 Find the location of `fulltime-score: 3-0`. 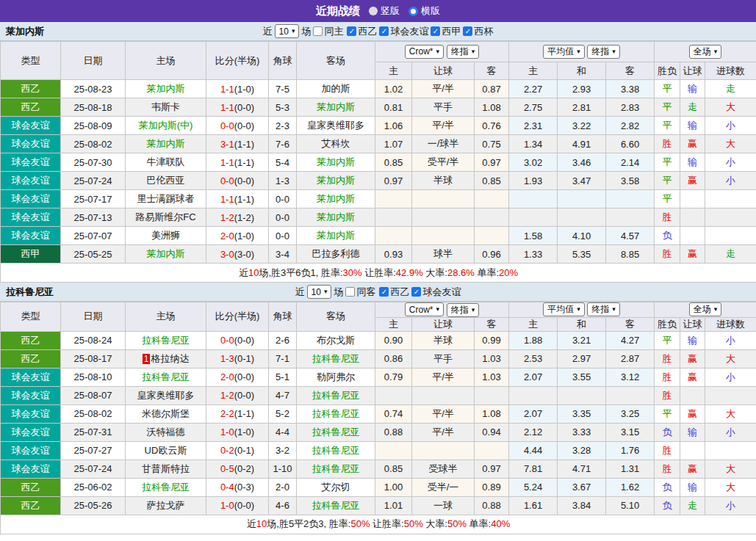

fulltime-score: 3-0 is located at coordinates (228, 254).